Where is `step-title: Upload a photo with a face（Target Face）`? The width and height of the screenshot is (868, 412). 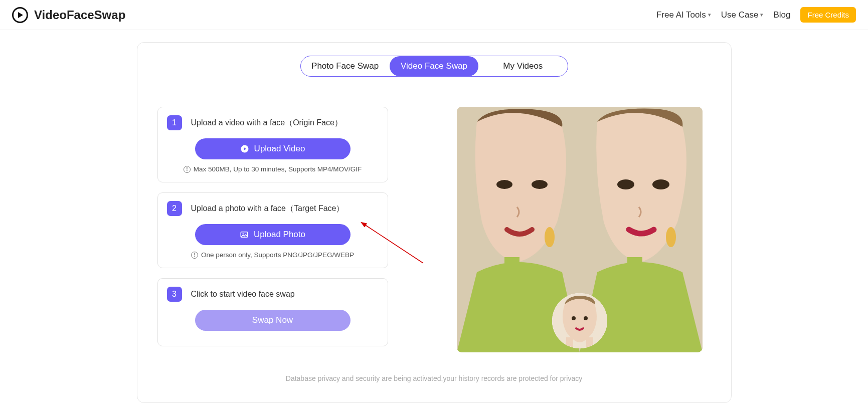 step-title: Upload a photo with a face（Target Face） is located at coordinates (268, 209).